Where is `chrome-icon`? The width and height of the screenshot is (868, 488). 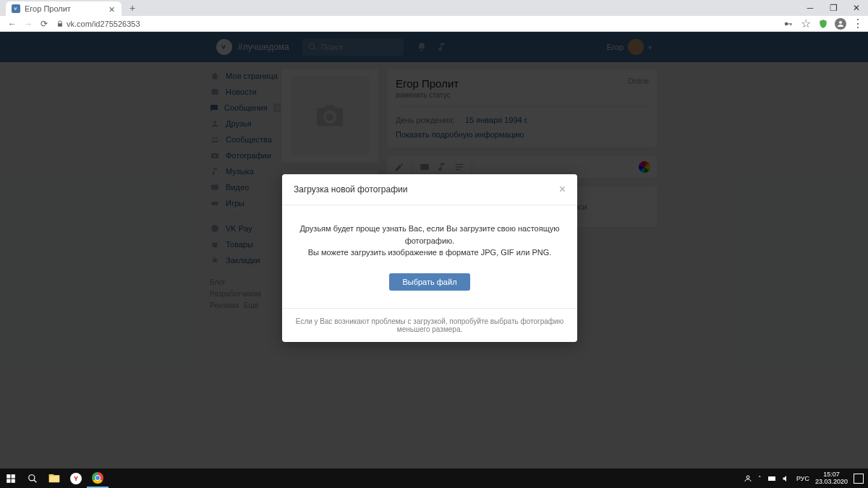
chrome-icon is located at coordinates (98, 478).